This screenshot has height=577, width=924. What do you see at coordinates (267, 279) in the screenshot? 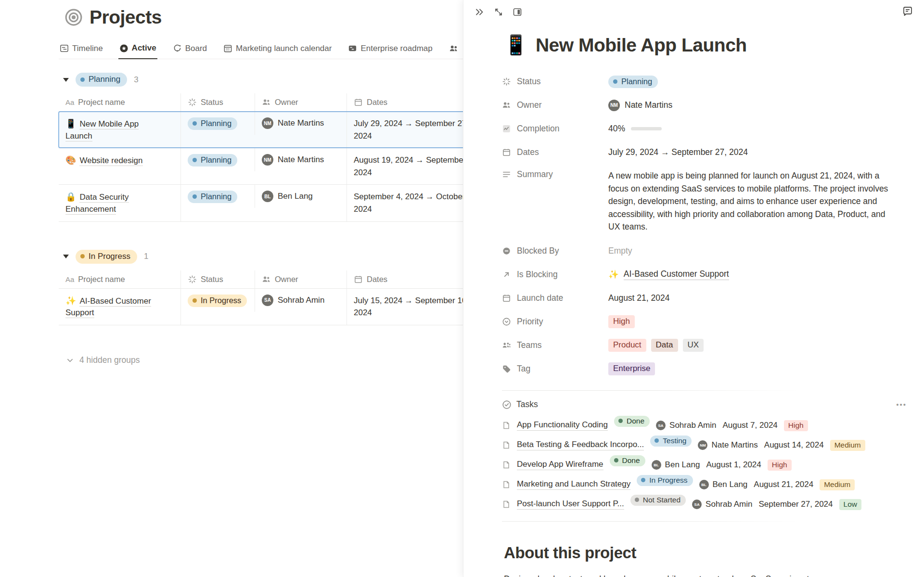
I see `person-property-icon` at bounding box center [267, 279].